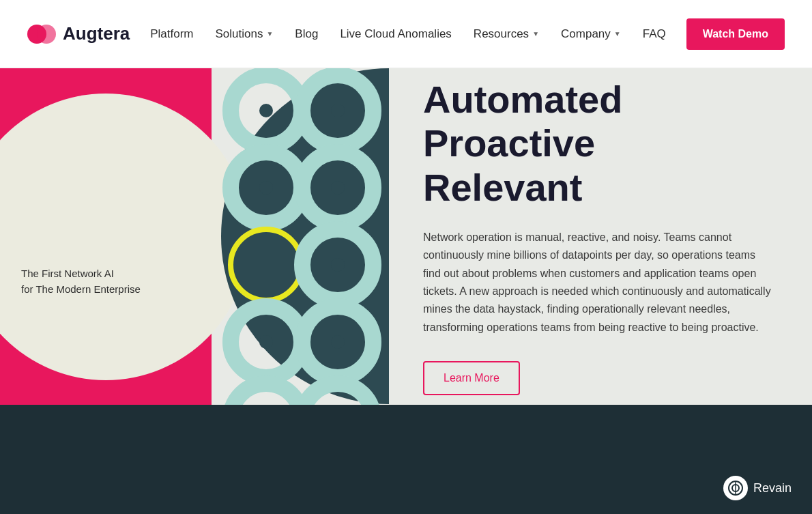 This screenshot has height=514, width=812. Describe the element at coordinates (591, 34) in the screenshot. I see `nav-company: Company ▼` at that location.